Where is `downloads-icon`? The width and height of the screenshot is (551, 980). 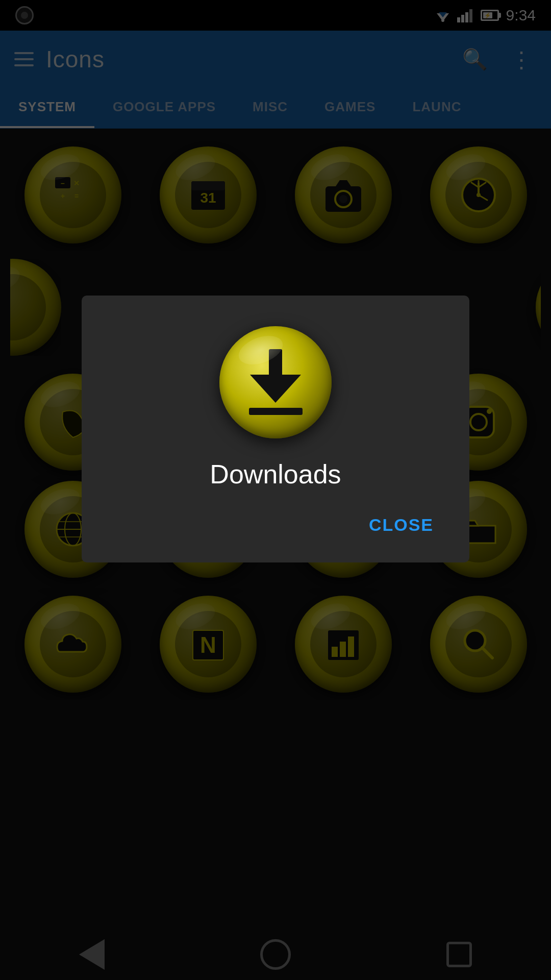 downloads-icon is located at coordinates (276, 382).